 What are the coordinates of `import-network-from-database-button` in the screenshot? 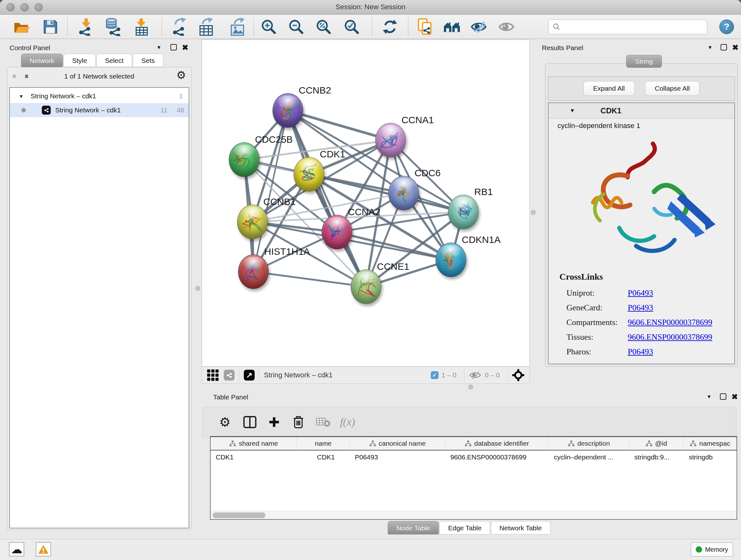 It's located at (113, 27).